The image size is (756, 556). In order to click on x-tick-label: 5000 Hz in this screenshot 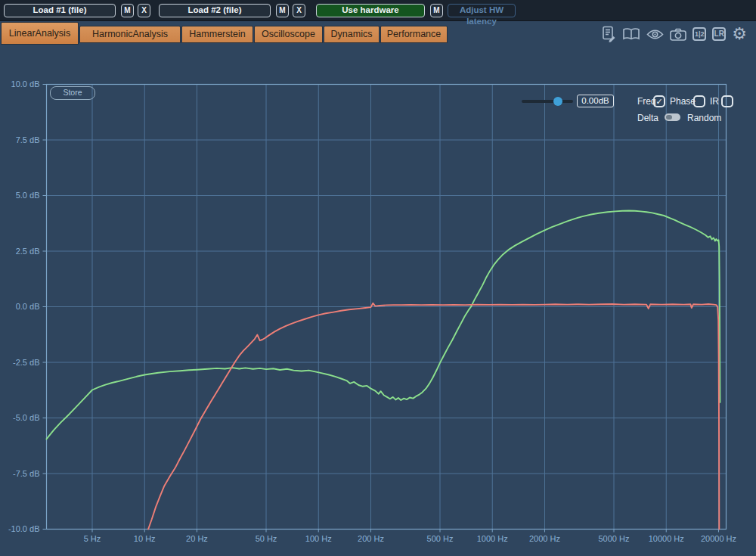, I will do `click(614, 539)`.